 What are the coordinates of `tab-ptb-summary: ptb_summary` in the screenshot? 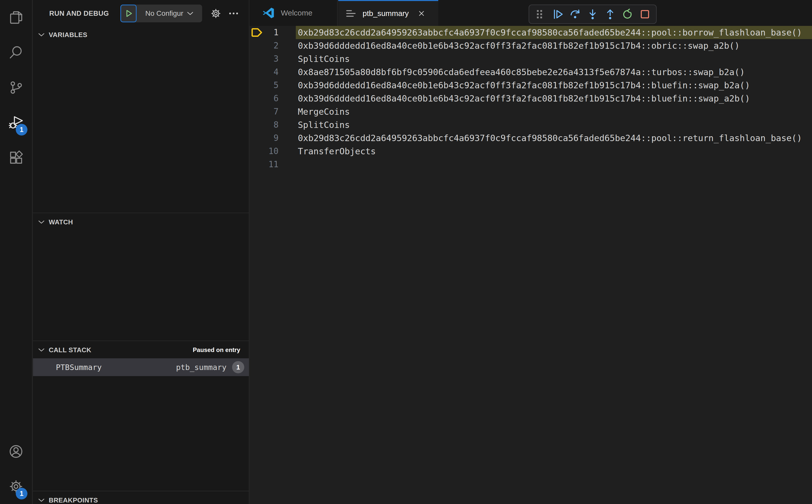 It's located at (388, 13).